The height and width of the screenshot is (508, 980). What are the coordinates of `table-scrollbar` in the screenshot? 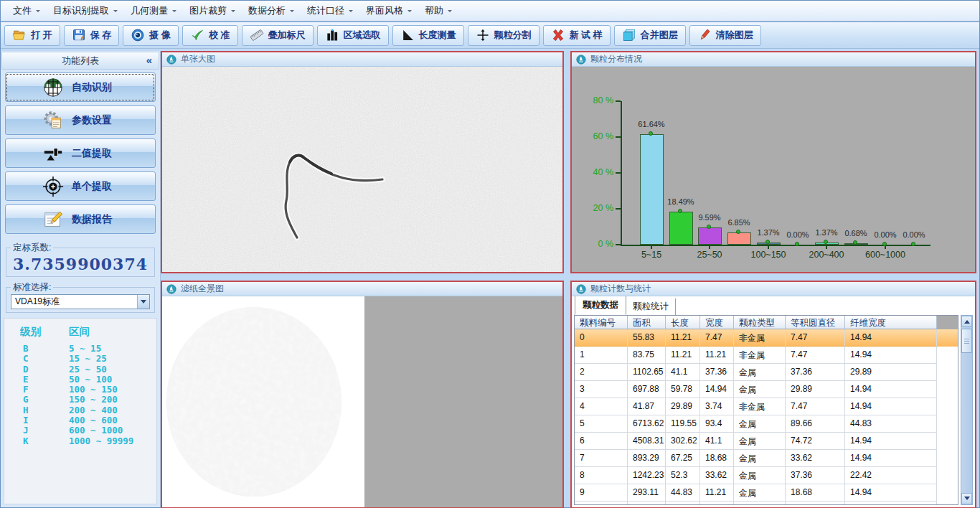 It's located at (967, 410).